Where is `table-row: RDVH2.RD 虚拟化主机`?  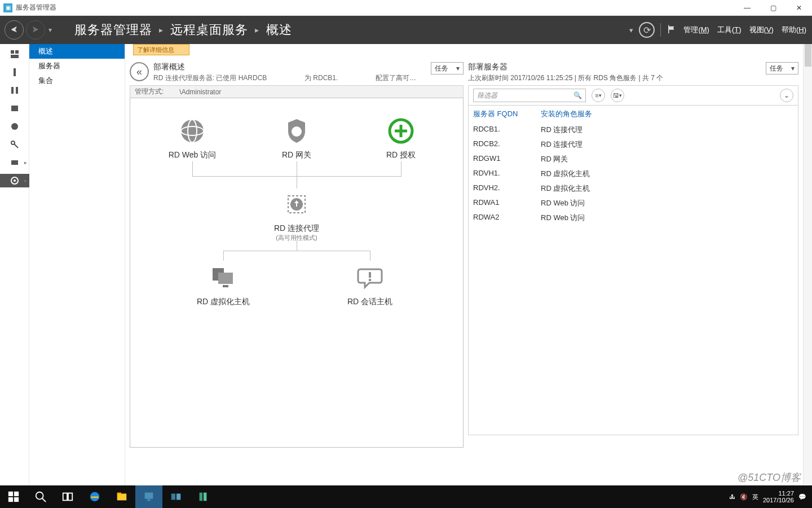
table-row: RDVH2.RD 虚拟化主机 is located at coordinates (633, 189).